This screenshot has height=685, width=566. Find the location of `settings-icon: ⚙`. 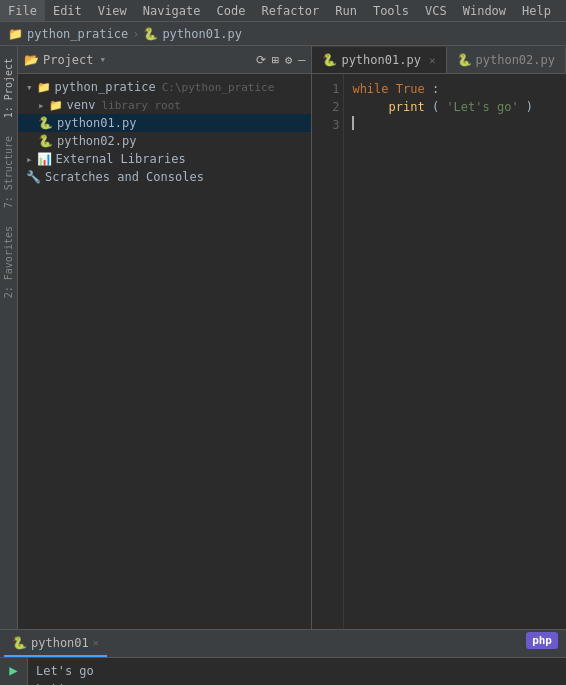

settings-icon: ⚙ is located at coordinates (288, 60).